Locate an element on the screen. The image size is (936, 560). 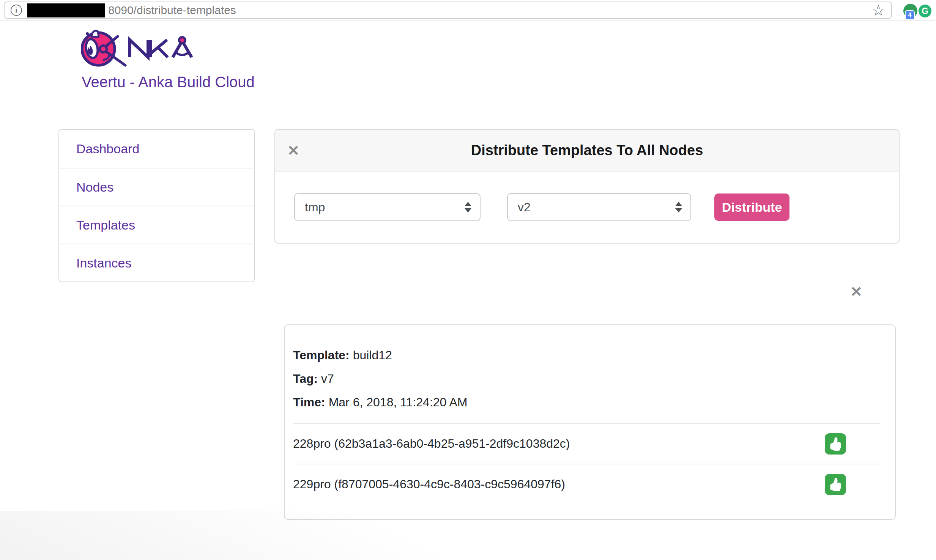
url-text: 8090/distribute-templates is located at coordinates (172, 10).